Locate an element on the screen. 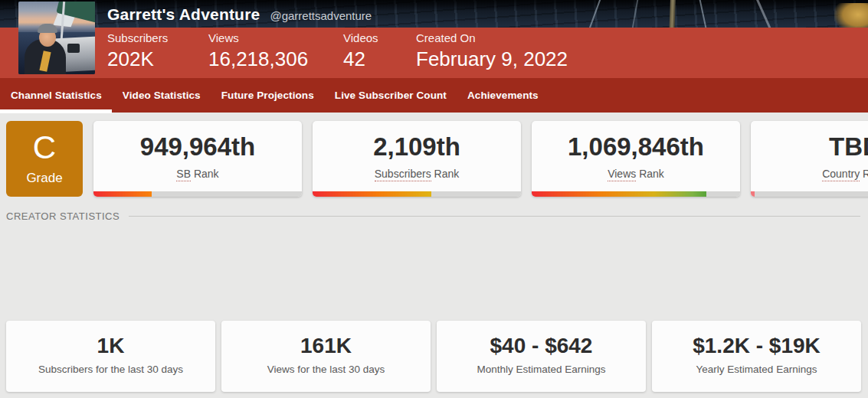 This screenshot has width=868, height=398. subscribers-30d-card: 1K Subscribers for the last 30 days is located at coordinates (110, 357).